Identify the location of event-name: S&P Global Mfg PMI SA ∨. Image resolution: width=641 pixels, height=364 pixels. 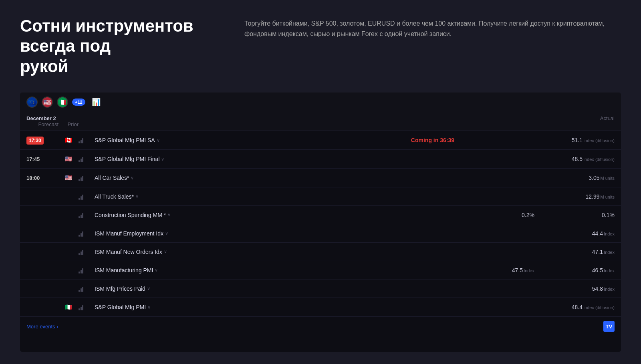
(234, 140).